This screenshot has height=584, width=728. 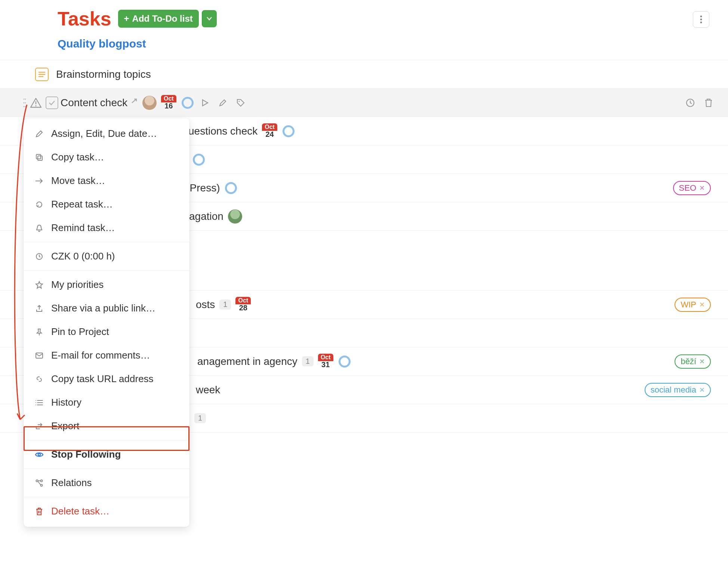 I want to click on add-todo-dropdown-caret, so click(x=209, y=19).